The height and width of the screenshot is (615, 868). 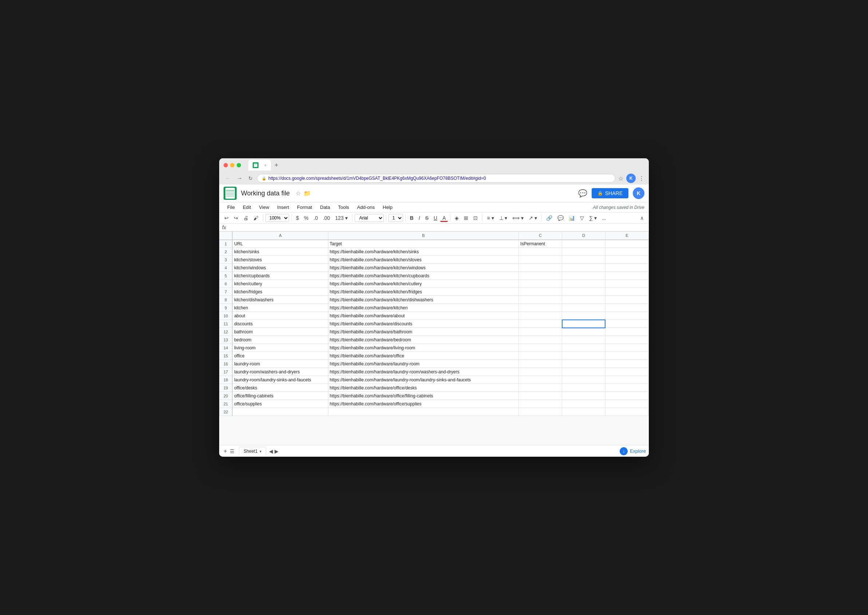 I want to click on cell-a: laundry-room, so click(x=280, y=364).